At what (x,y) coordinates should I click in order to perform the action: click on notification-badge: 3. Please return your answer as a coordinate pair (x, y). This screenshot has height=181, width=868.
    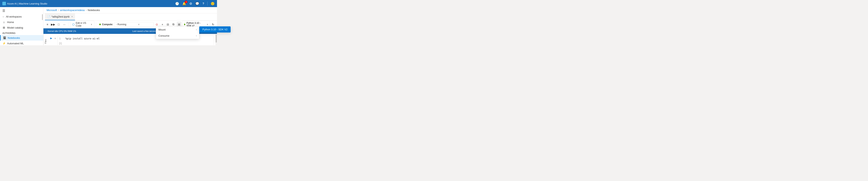
    Looking at the image, I should click on (186, 2).